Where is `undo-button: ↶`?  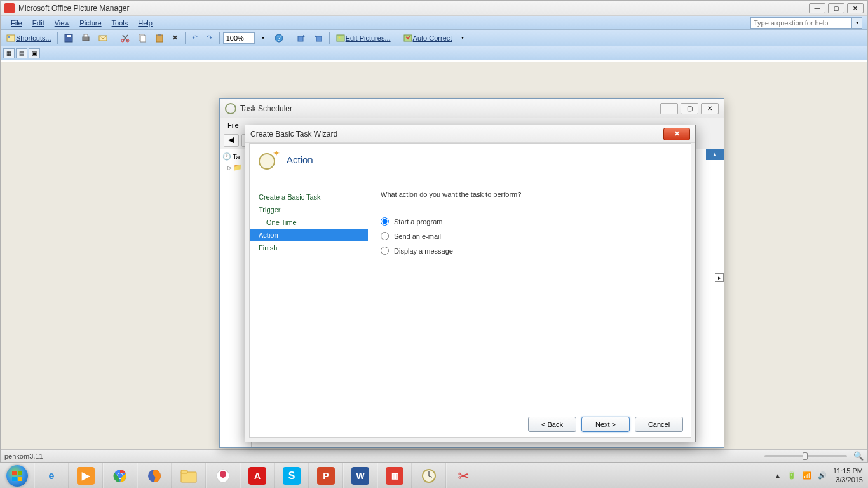
undo-button: ↶ is located at coordinates (195, 38).